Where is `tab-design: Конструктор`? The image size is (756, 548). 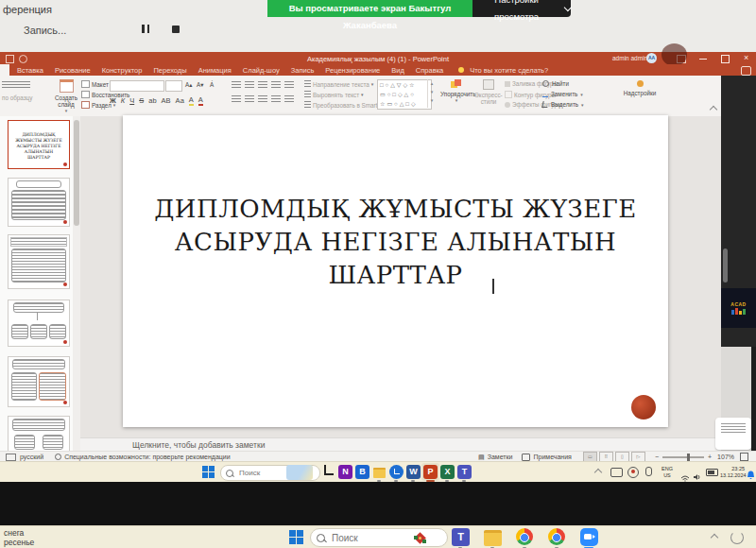 tab-design: Конструктор is located at coordinates (123, 70).